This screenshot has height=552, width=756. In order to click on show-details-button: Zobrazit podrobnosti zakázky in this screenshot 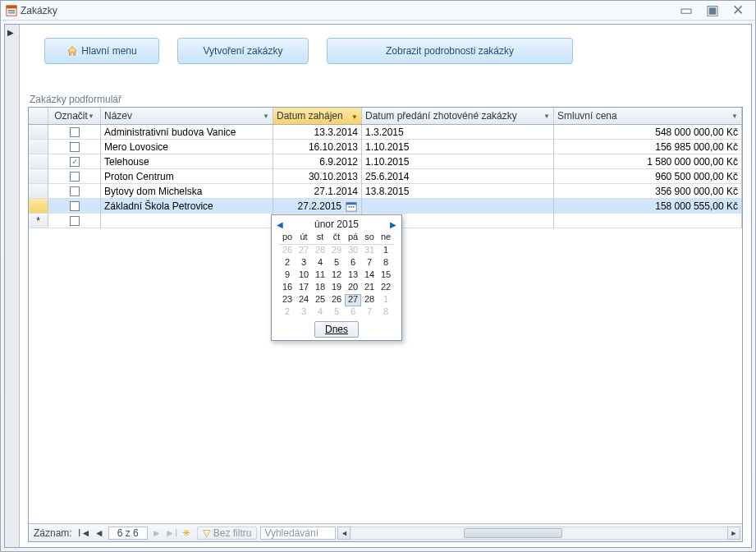, I will do `click(450, 51)`.